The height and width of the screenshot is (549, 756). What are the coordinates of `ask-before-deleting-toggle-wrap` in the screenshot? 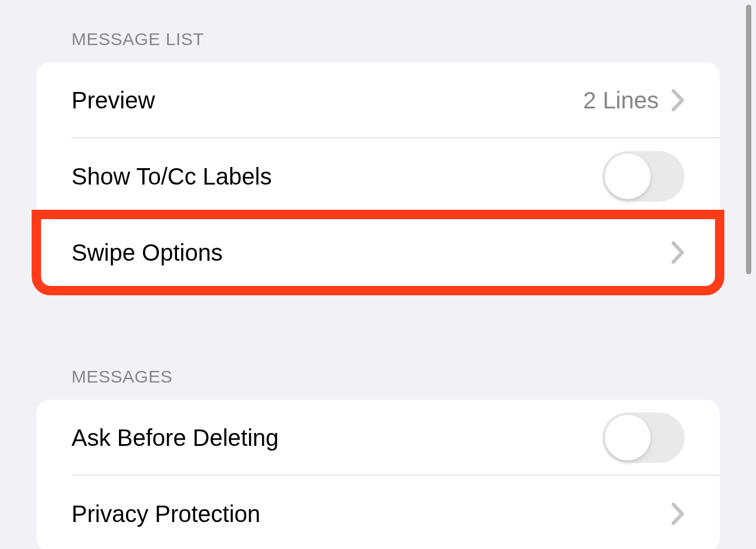 It's located at (643, 438).